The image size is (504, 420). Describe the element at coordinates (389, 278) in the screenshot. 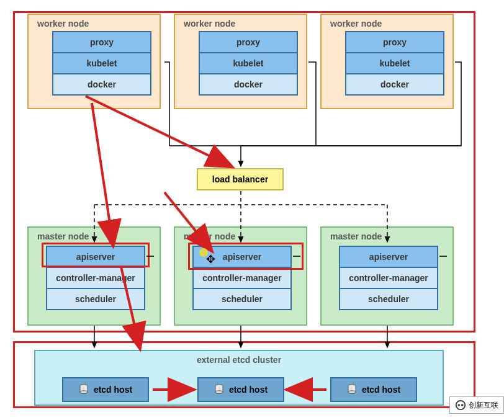

I see `master-stack-3: apiserver controller-manager scheduler` at that location.